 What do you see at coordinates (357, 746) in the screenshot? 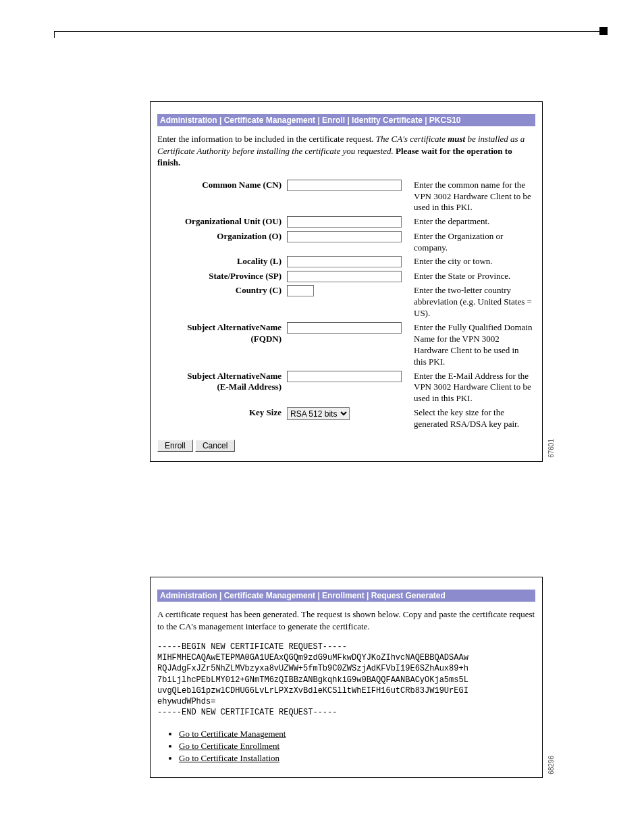
I see `panel2-links: Go to Certificate Management Go to Certi…` at bounding box center [357, 746].